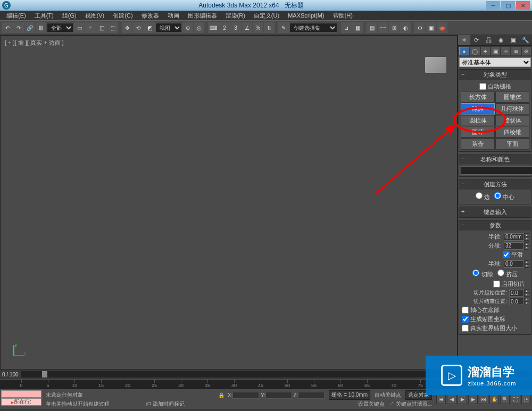 The image size is (532, 411). I want to click on menu-customize: 自定义(U), so click(267, 16).